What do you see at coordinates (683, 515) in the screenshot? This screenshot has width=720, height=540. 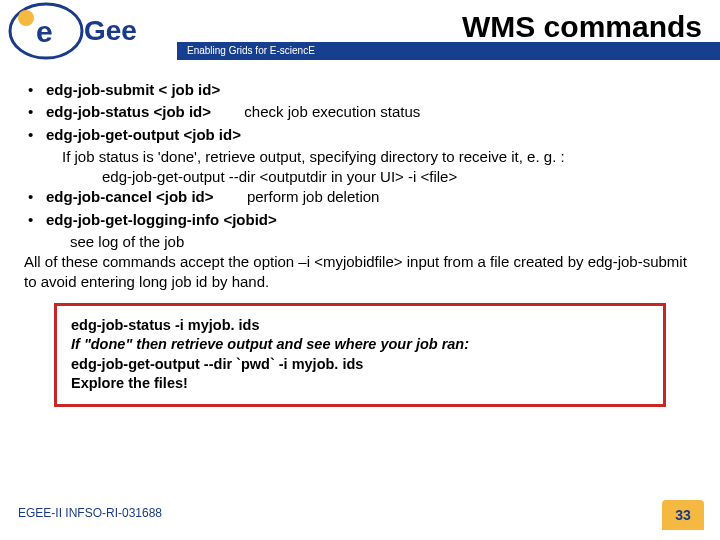 I see `page-number: 33` at bounding box center [683, 515].